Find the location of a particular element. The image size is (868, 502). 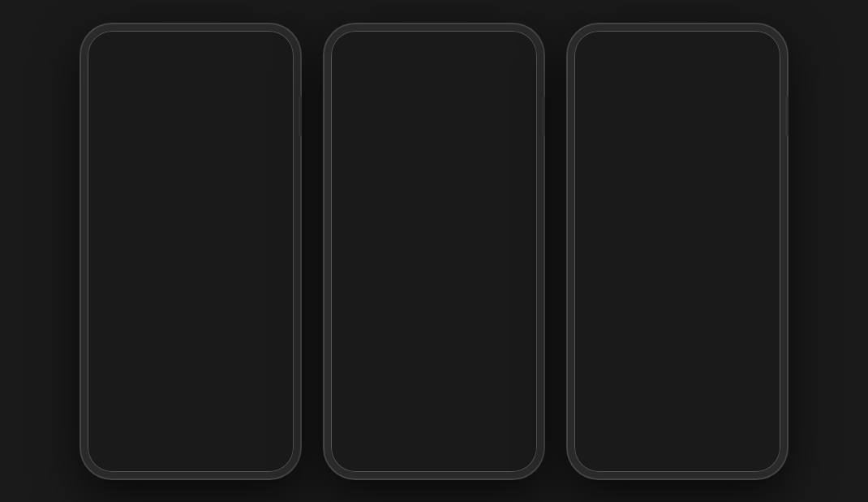

click-here-section: Click Here For home page is located at coordinates (434, 310).